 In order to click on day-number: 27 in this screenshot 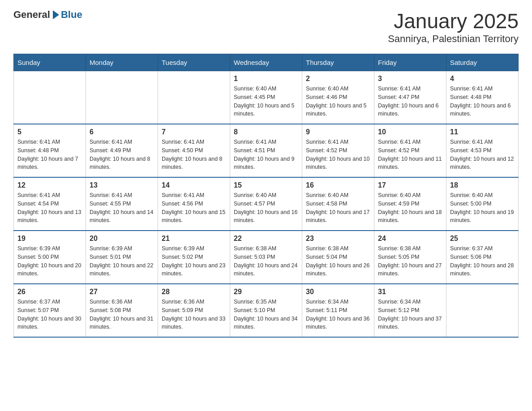, I will do `click(122, 292)`.